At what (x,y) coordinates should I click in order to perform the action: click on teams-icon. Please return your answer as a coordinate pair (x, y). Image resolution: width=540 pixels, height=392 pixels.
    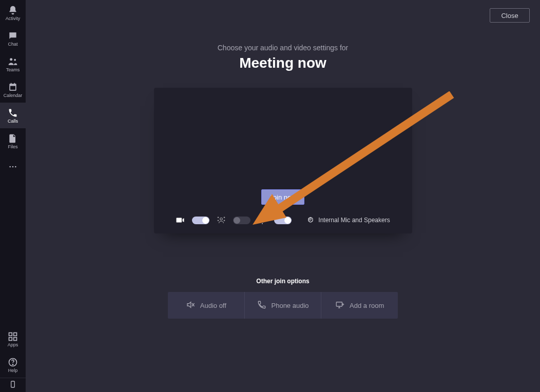
    Looking at the image, I should click on (13, 62).